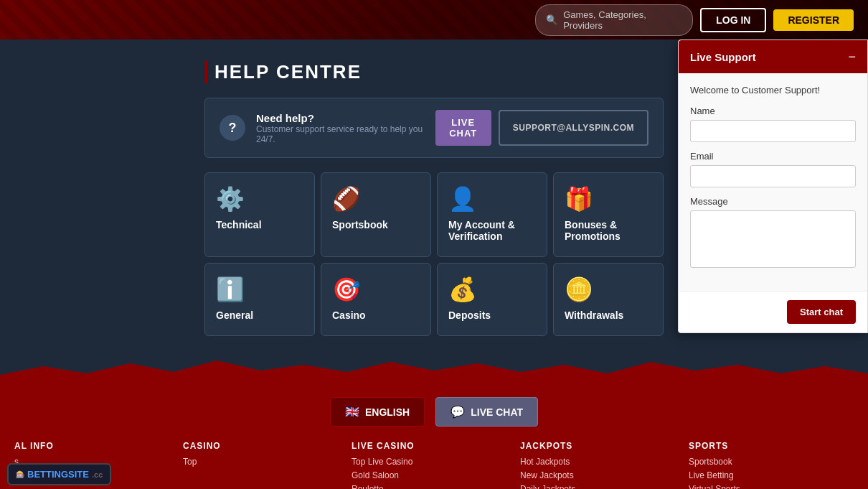 This screenshot has width=868, height=489. Describe the element at coordinates (773, 131) in the screenshot. I see `name-input` at that location.